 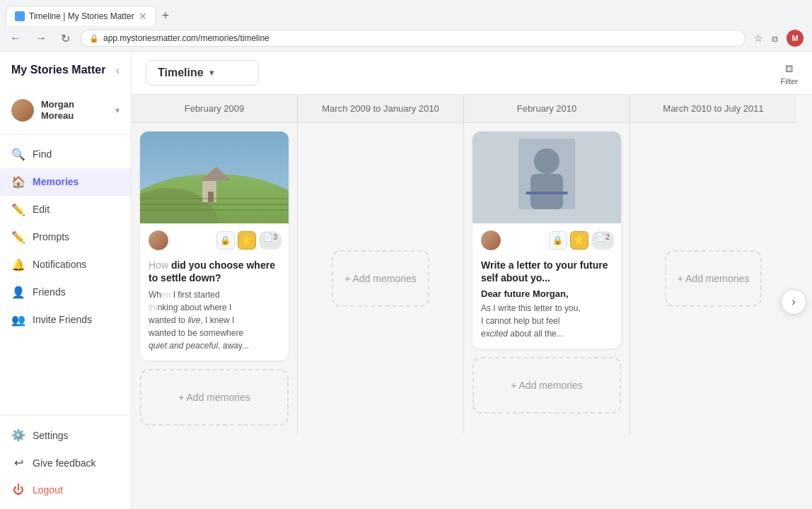 What do you see at coordinates (202, 73) in the screenshot?
I see `view-selector: Timeline ▾` at bounding box center [202, 73].